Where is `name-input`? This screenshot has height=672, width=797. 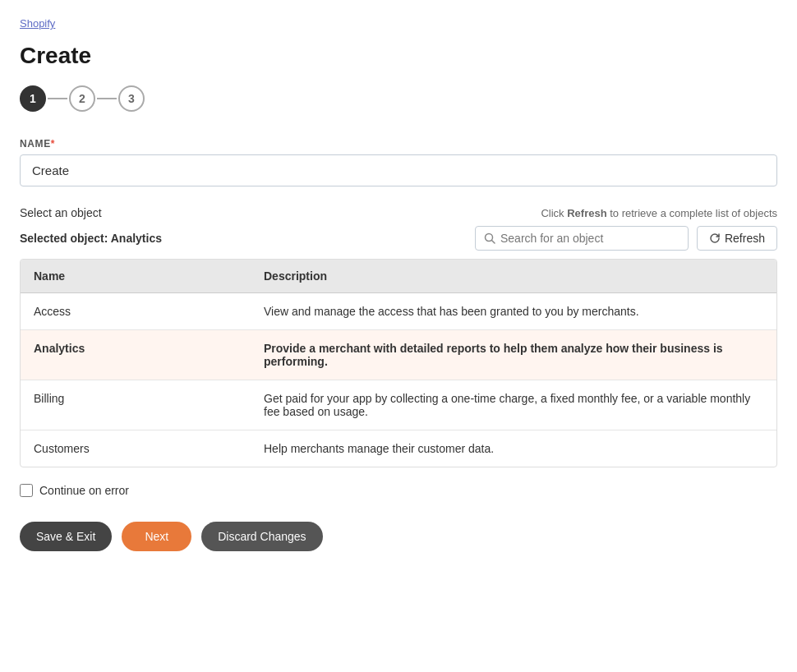 name-input is located at coordinates (398, 171).